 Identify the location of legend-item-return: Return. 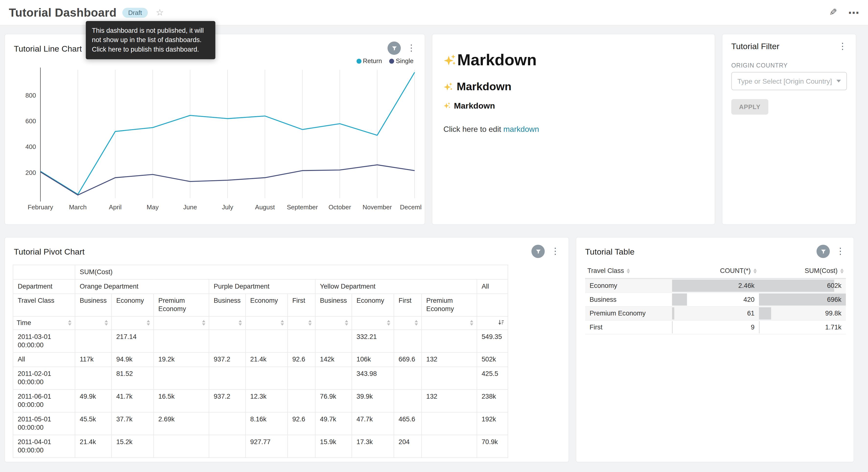
(369, 61).